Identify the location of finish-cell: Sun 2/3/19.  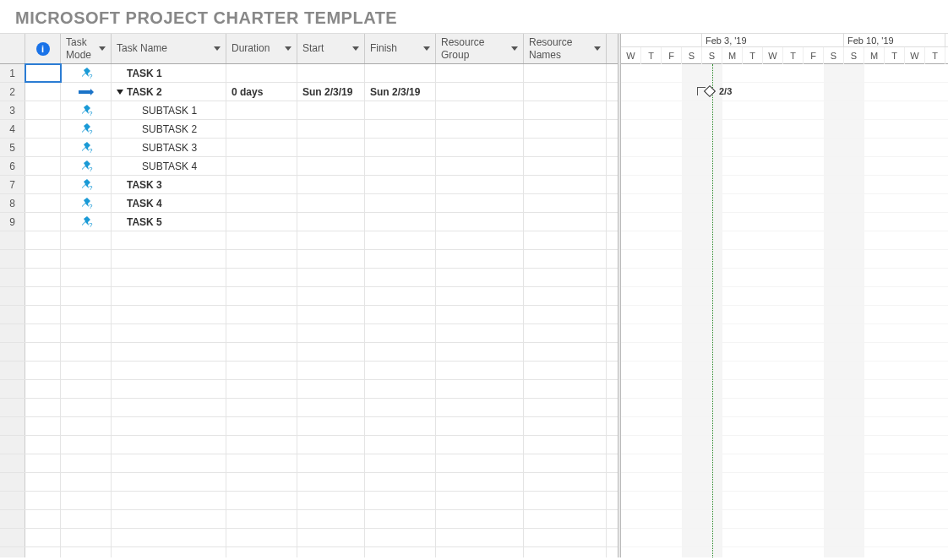
(400, 91).